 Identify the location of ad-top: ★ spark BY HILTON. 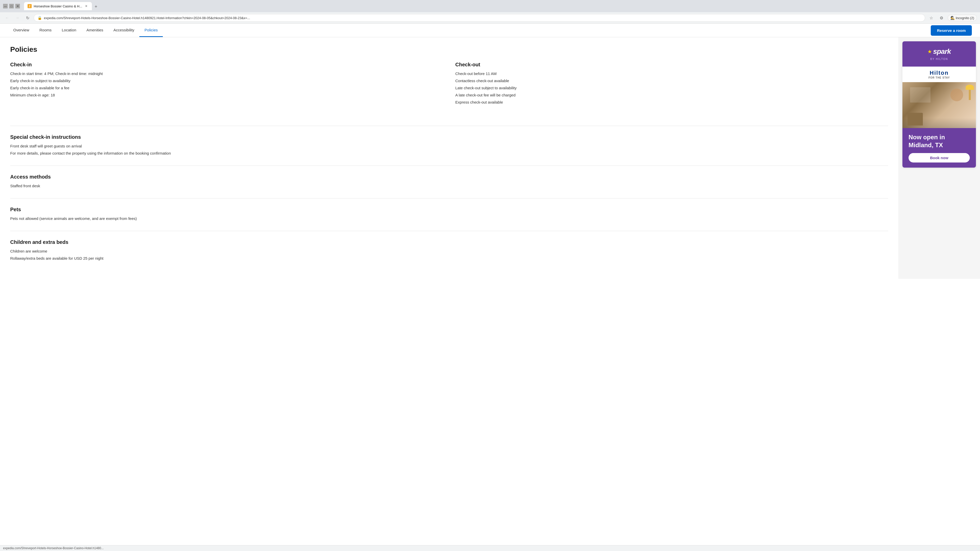
(939, 54).